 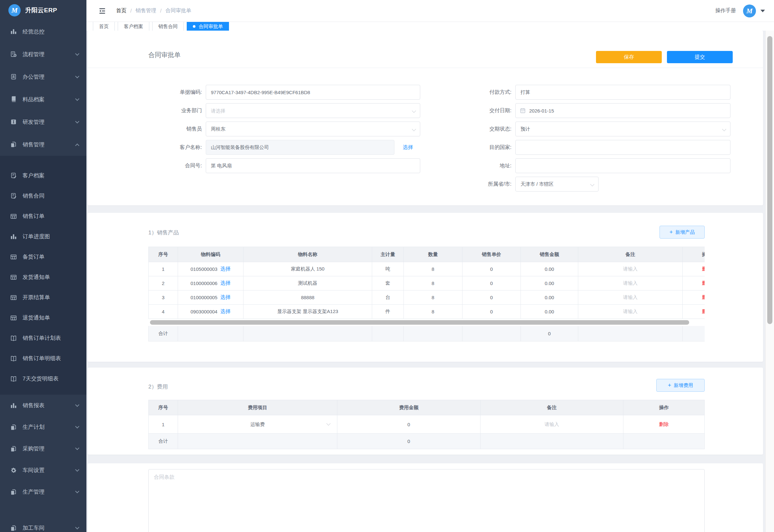 I want to click on department-input-text, so click(x=313, y=111).